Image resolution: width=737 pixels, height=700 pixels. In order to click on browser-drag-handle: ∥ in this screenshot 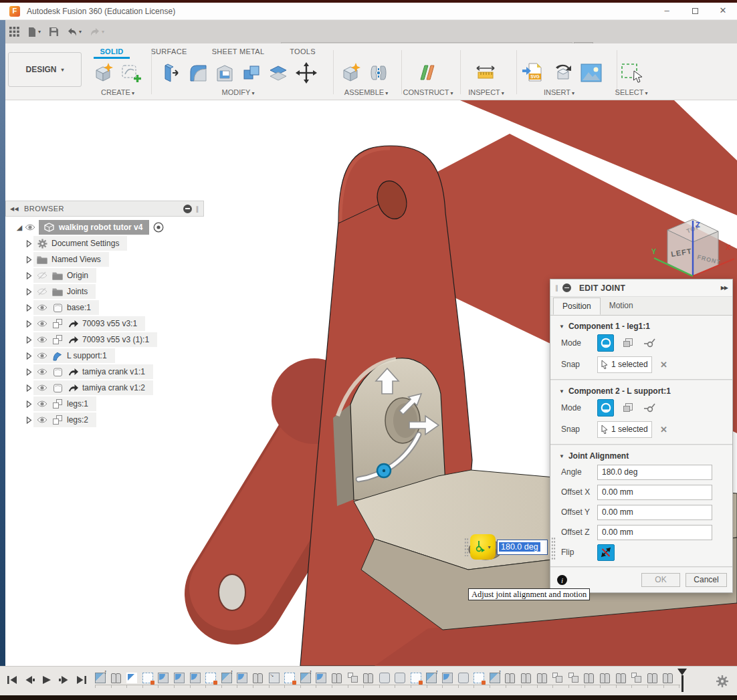, I will do `click(198, 209)`.